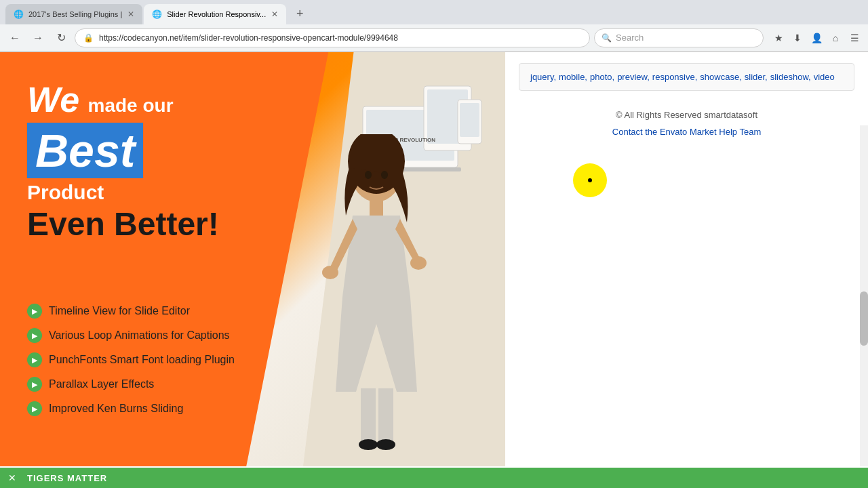  What do you see at coordinates (434, 38) in the screenshot?
I see `nav-bar: ← → ↻ 🔒 https://codecanyon.net/item/slid…` at bounding box center [434, 38].